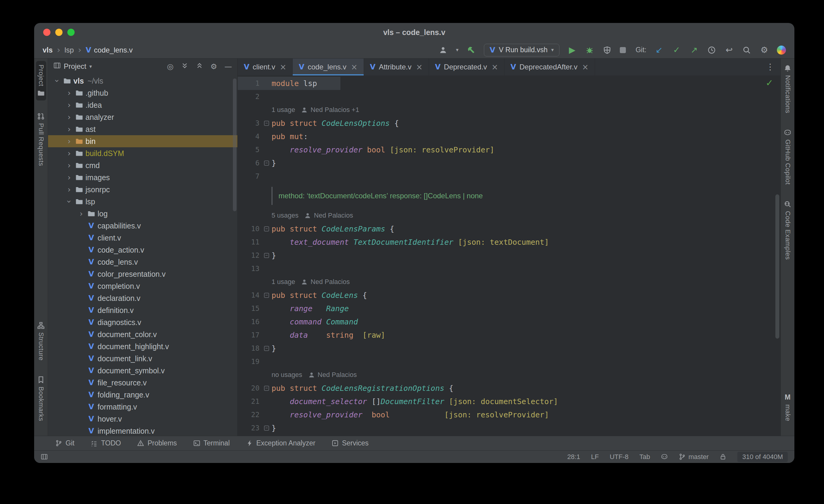  What do you see at coordinates (664, 457) in the screenshot?
I see `copilot-status-icon` at bounding box center [664, 457].